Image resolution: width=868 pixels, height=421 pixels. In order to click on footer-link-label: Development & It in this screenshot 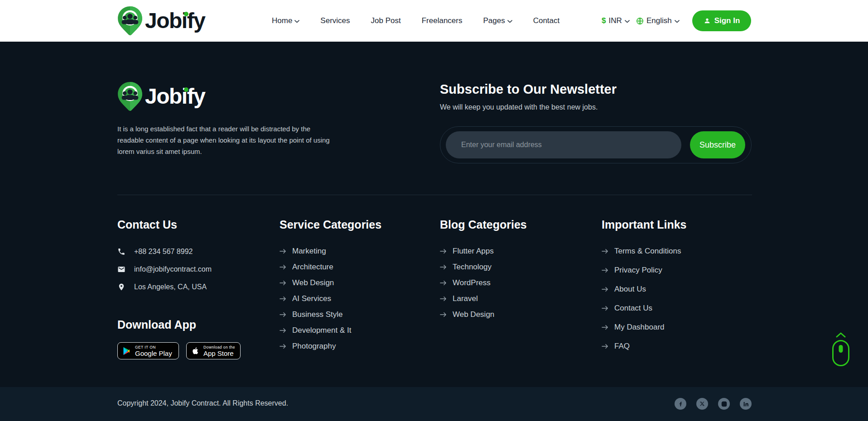, I will do `click(322, 330)`.